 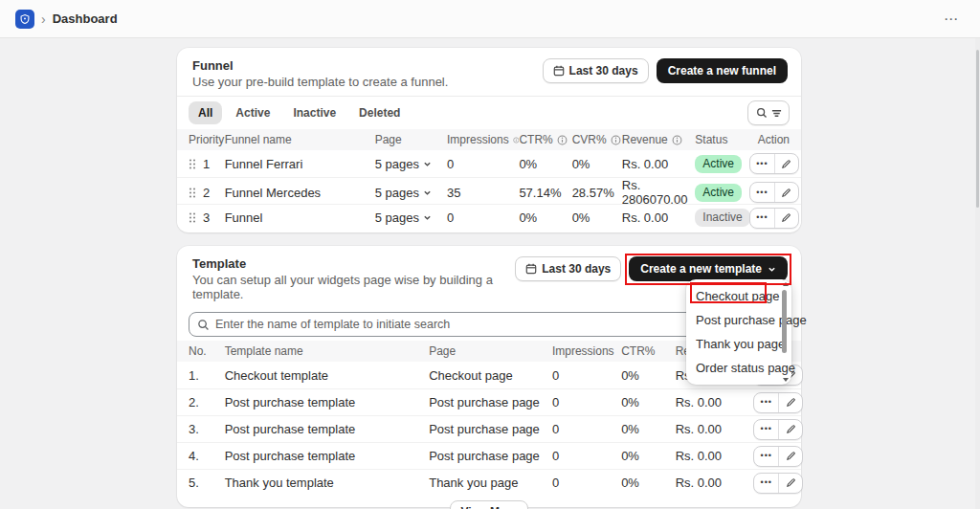 What do you see at coordinates (978, 274) in the screenshot?
I see `page-scrollbar` at bounding box center [978, 274].